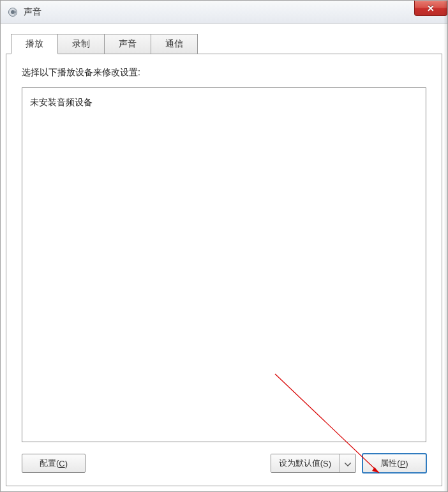 This screenshot has width=448, height=492. I want to click on speaker-icon, so click(13, 12).